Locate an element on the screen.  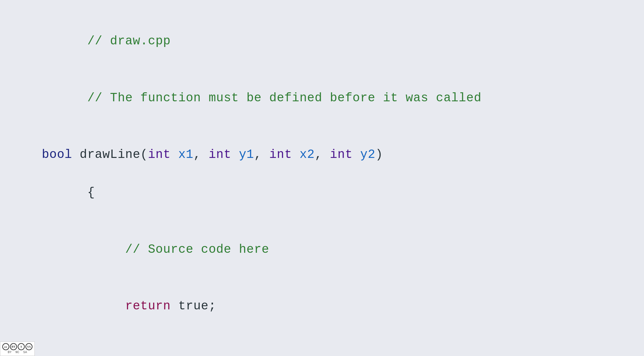
param-y2-1: y2 is located at coordinates (364, 154).